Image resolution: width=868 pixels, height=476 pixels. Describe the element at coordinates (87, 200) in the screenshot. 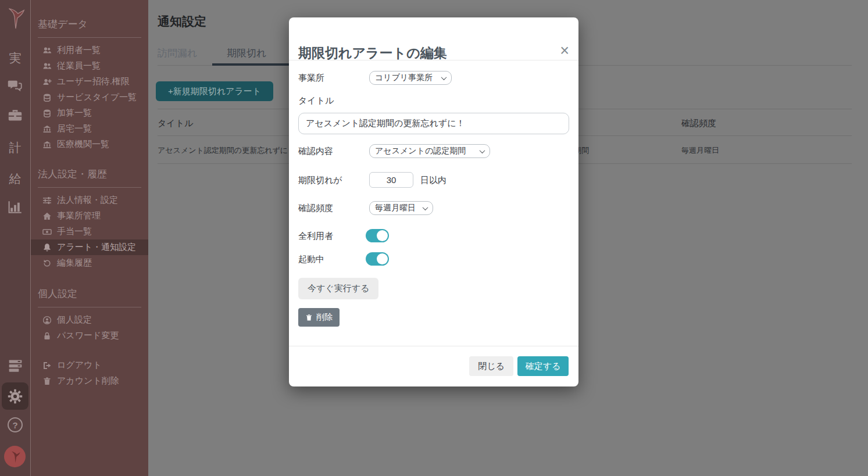

I see `sidebar-item-label: 法人情報・設定` at that location.